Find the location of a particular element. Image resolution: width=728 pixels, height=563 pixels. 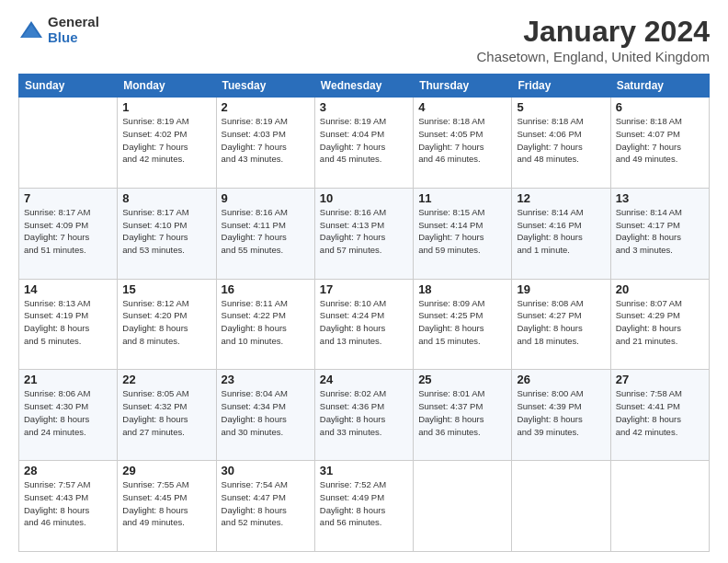

title-block: January 2024 Chasetown, England, United … is located at coordinates (594, 40).